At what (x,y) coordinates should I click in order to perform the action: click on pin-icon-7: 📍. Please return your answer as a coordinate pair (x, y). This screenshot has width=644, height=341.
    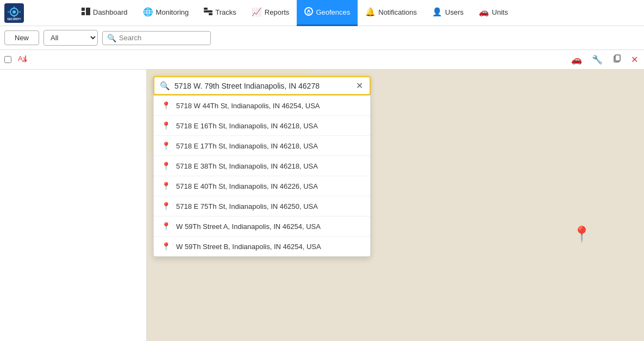
    Looking at the image, I should click on (166, 246).